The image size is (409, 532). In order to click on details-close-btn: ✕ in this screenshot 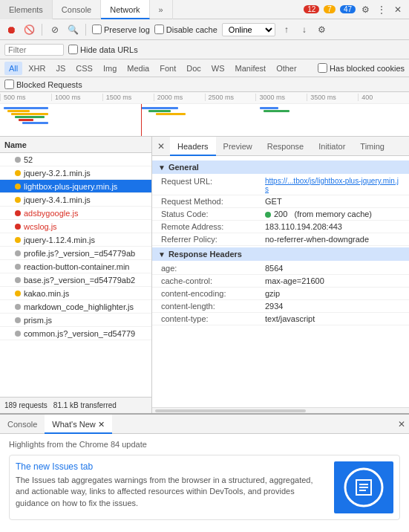, I will do `click(161, 146)`.